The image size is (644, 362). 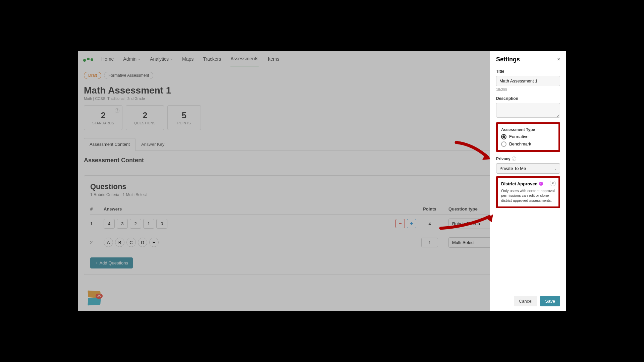 What do you see at coordinates (111, 263) in the screenshot?
I see `add-questions-button: + Add Questions` at bounding box center [111, 263].